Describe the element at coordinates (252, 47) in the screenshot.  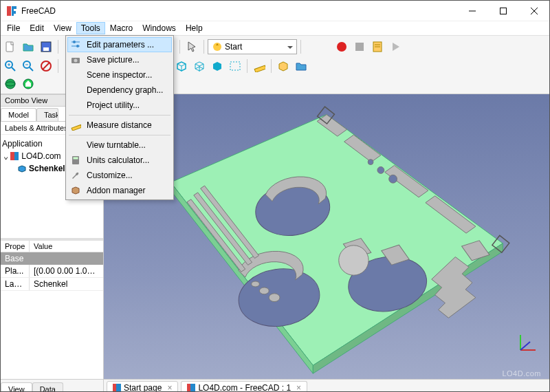
I see `workbench-selector: Start` at that location.